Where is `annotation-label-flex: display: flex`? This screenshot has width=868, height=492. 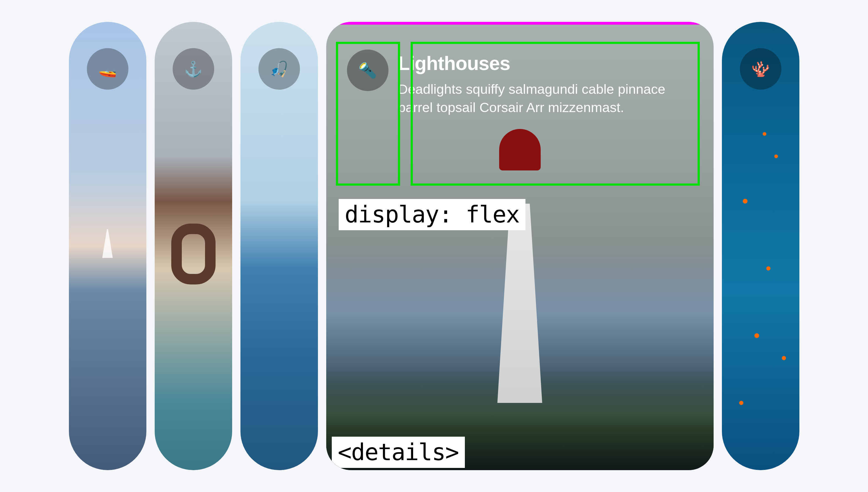
annotation-label-flex: display: flex is located at coordinates (432, 215).